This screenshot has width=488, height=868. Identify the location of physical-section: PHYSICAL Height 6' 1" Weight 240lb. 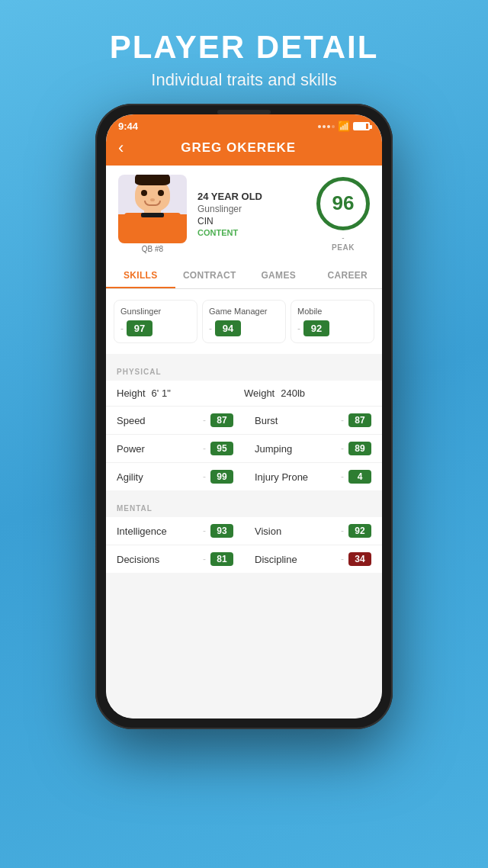
(244, 426).